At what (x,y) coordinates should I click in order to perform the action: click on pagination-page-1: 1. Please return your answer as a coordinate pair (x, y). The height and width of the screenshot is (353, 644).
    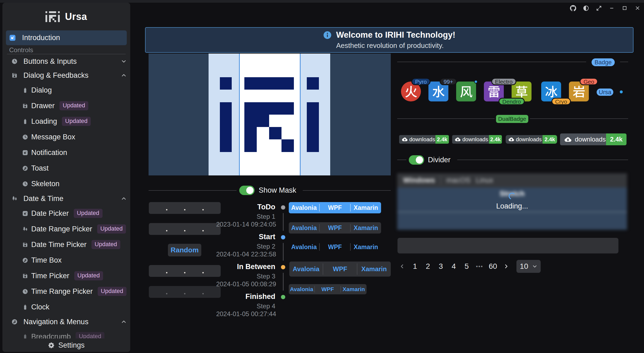
    Looking at the image, I should click on (415, 266).